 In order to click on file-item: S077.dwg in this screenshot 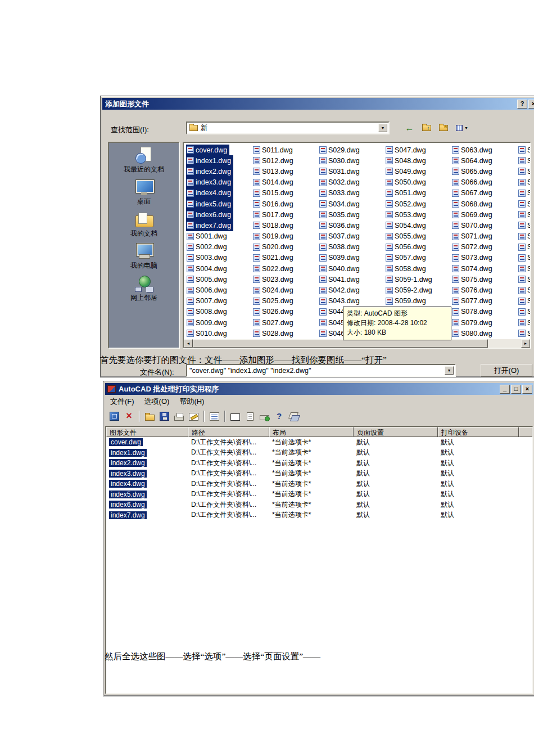, I will do `click(473, 302)`.